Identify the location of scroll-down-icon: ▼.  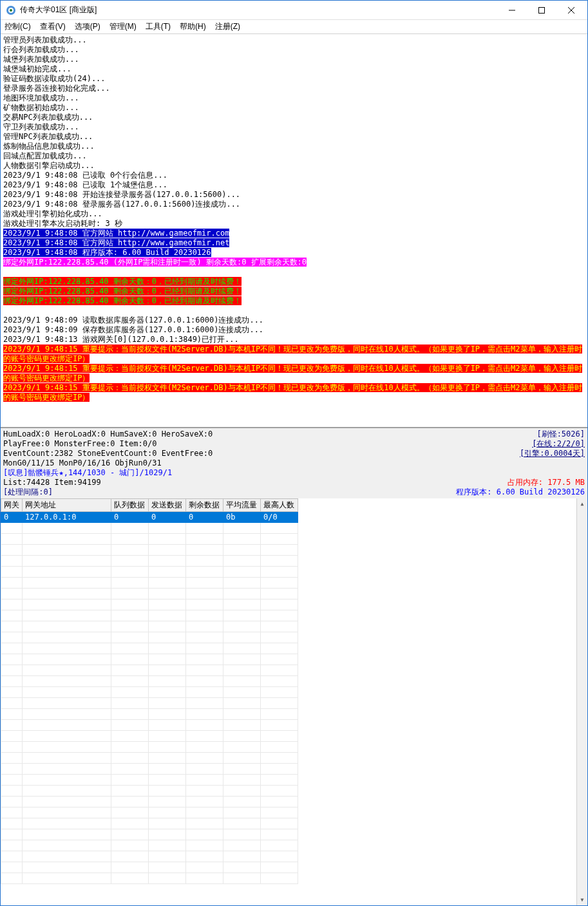
(582, 900).